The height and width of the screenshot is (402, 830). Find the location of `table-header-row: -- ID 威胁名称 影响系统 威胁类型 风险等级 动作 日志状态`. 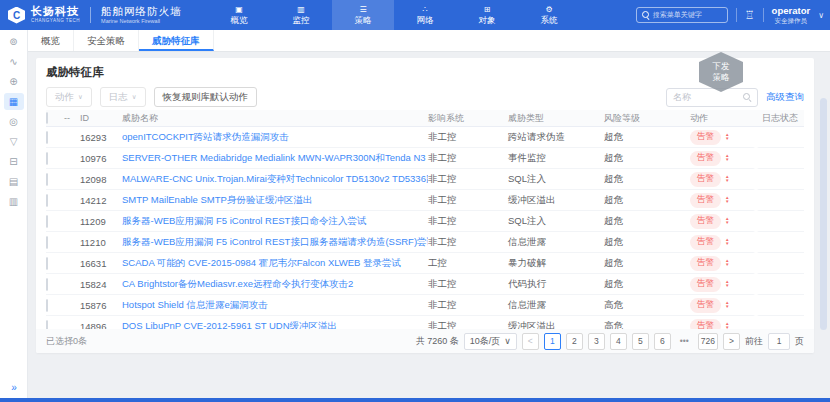

table-header-row: -- ID 威胁名称 影响系统 威胁类型 风险等级 动作 日志状态 is located at coordinates (425, 118).